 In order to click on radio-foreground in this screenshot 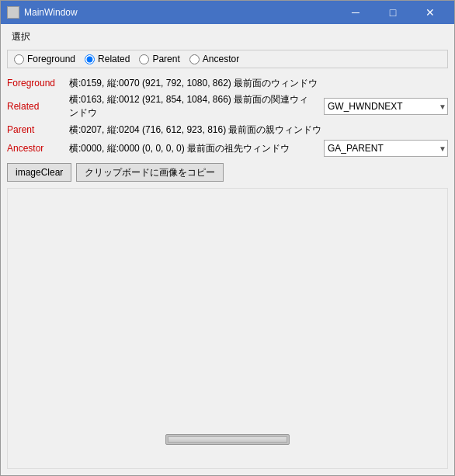, I will do `click(19, 59)`.